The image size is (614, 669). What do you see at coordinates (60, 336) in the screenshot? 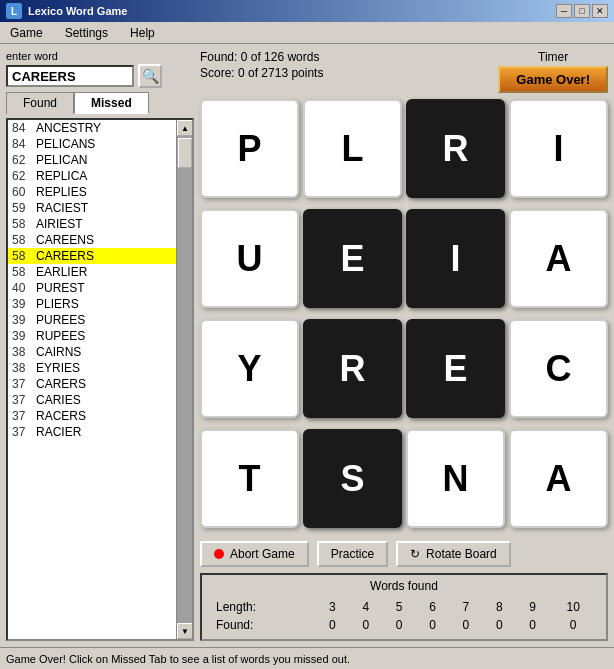
I see `word-text: RUPEES` at bounding box center [60, 336].